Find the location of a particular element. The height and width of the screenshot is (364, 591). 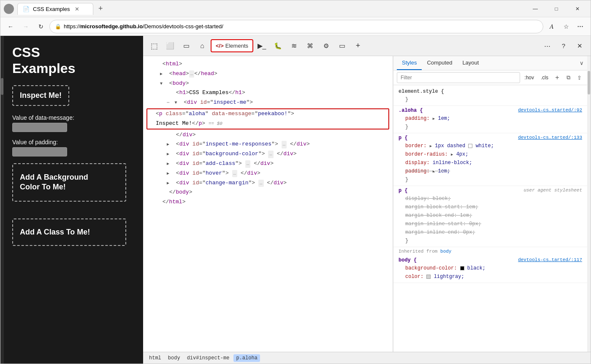

close-button: ✕ is located at coordinates (577, 9).